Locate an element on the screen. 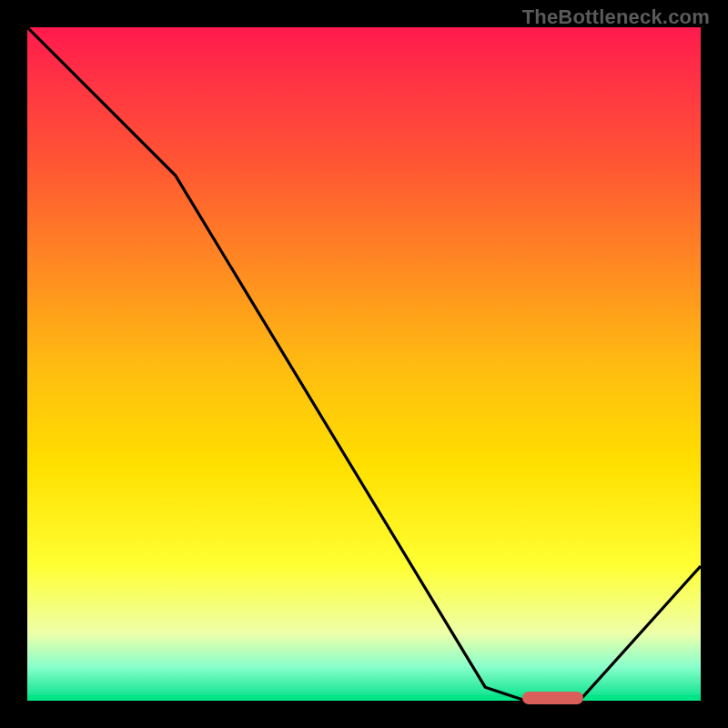  baseline-strip is located at coordinates (364, 698).